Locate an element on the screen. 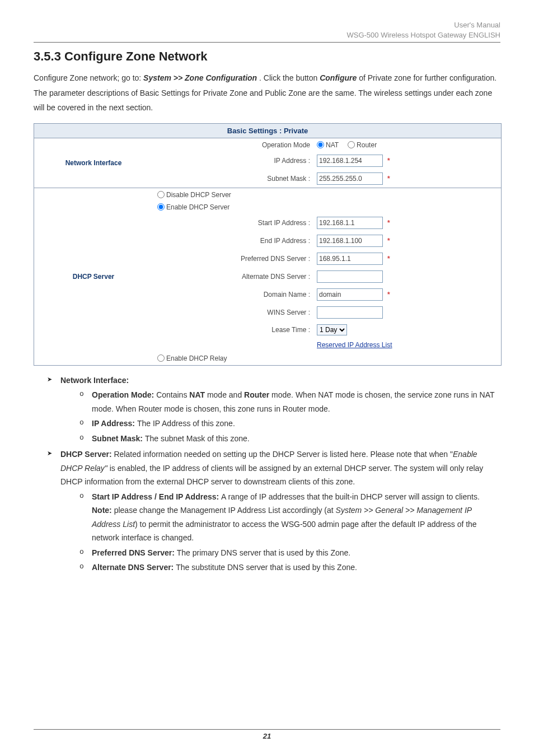 The width and height of the screenshot is (534, 756). subnet-mask-label: Subnet Mask : is located at coordinates (233, 179).